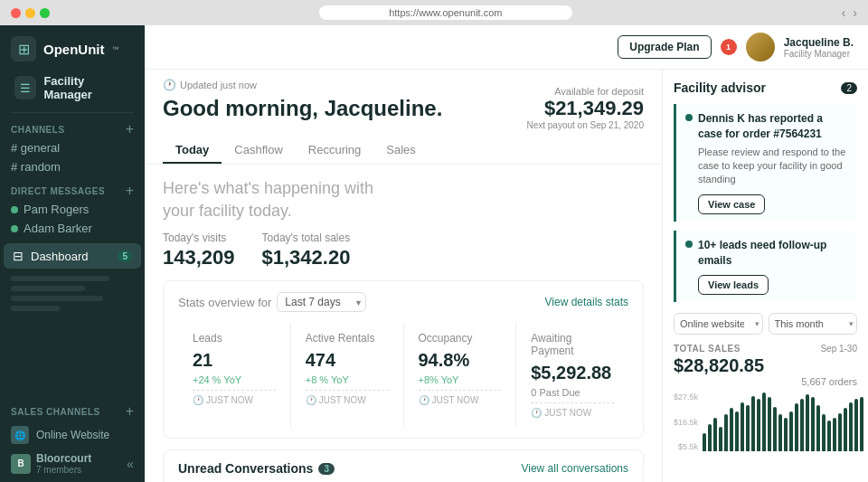 Image resolution: width=868 pixels, height=482 pixels. Describe the element at coordinates (228, 211) in the screenshot. I see `welcome-text-2: your facility today.` at that location.